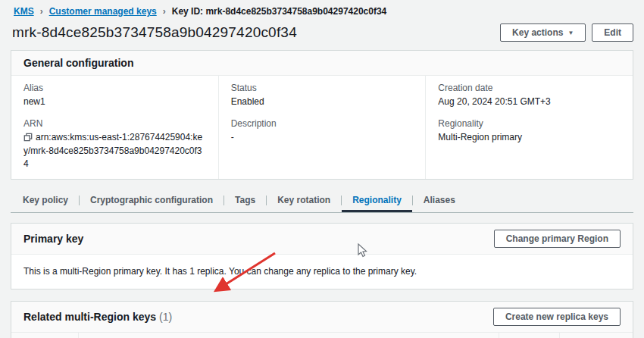 The height and width of the screenshot is (338, 644). Describe the element at coordinates (529, 131) in the screenshot. I see `regionality-field: Regionality Multi-Region primary` at that location.